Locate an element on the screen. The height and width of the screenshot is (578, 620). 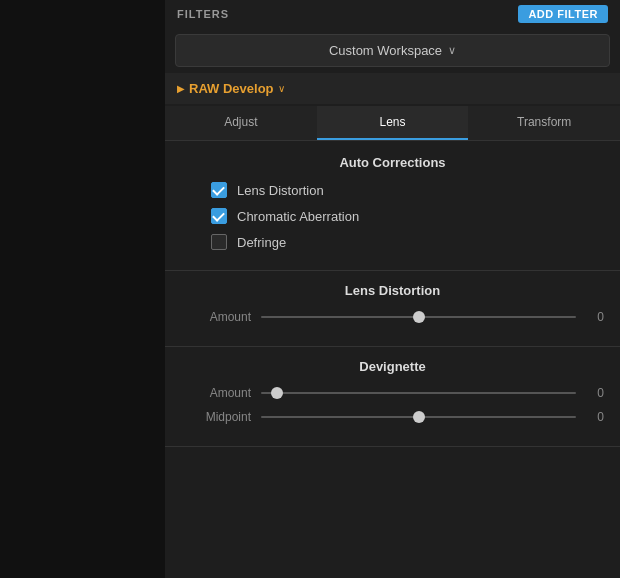
ld-amount-value: 0 is located at coordinates (594, 317).